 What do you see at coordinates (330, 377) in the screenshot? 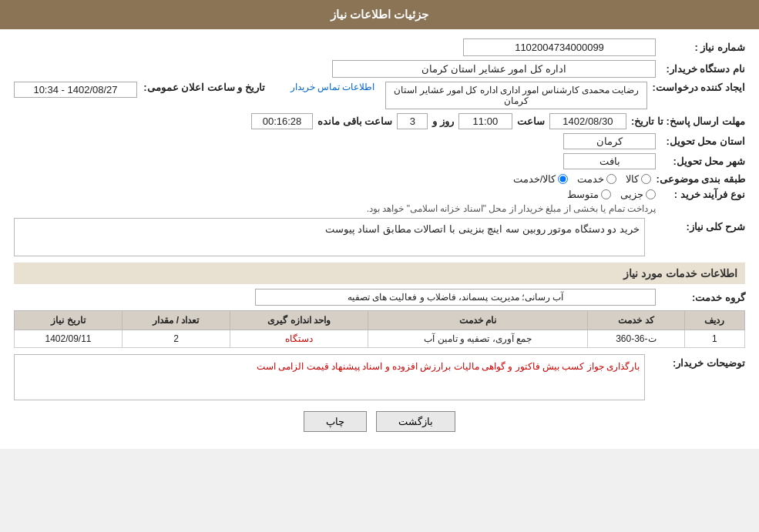
I see `tozihat-box: بارگذاری جواز کسب بیش فاکتور و گواهی مال…` at bounding box center [330, 377].